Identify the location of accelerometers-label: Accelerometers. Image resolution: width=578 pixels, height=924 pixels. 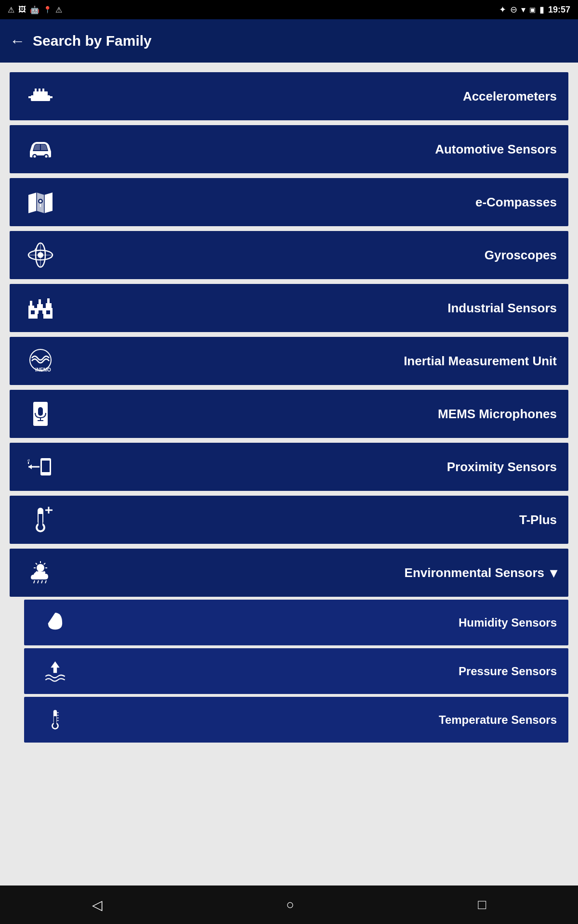
(510, 96).